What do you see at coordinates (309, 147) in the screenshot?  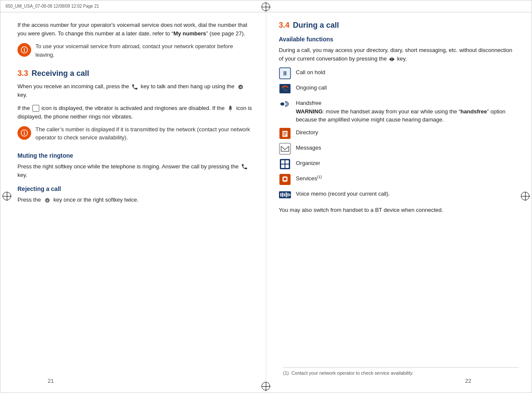 I see `messages-text: Messages` at bounding box center [309, 147].